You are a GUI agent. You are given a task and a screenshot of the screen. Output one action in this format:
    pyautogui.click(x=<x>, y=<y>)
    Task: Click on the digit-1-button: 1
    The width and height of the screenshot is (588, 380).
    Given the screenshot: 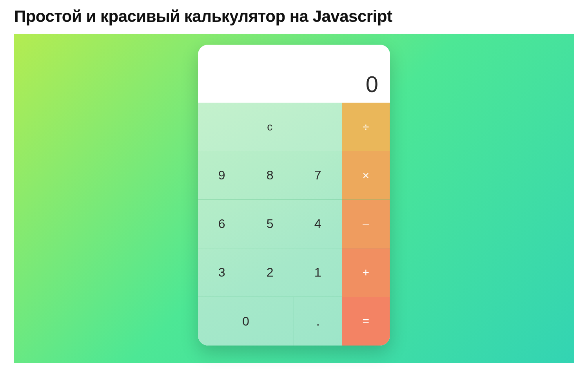 What is the action you would take?
    pyautogui.click(x=318, y=273)
    